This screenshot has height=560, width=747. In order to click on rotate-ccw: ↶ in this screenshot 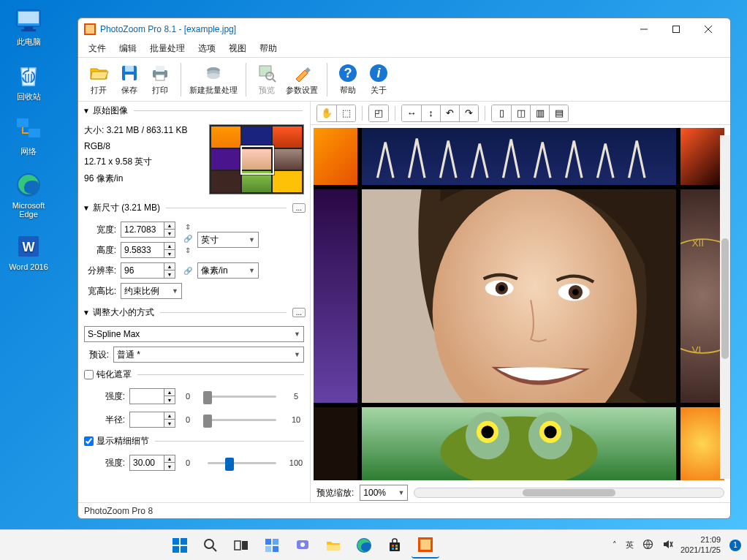, I will do `click(450, 113)`.